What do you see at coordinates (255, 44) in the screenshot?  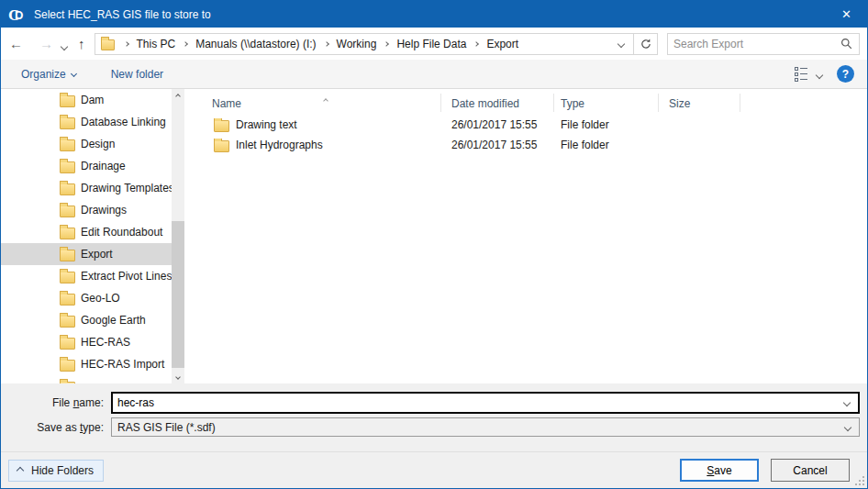 I see `breadcrumb-item-manuals: Manuals (\\datastore) (I:)` at bounding box center [255, 44].